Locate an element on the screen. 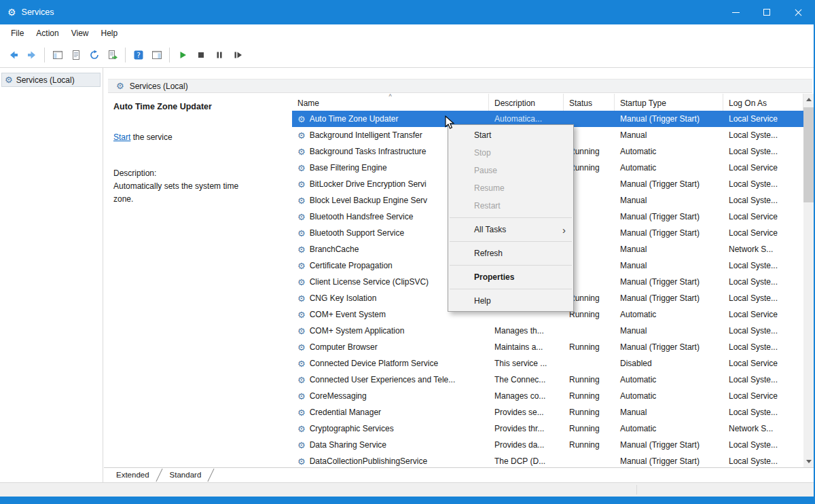  table-row: DataCollectionPublishingService The DCP … is located at coordinates (547, 461).